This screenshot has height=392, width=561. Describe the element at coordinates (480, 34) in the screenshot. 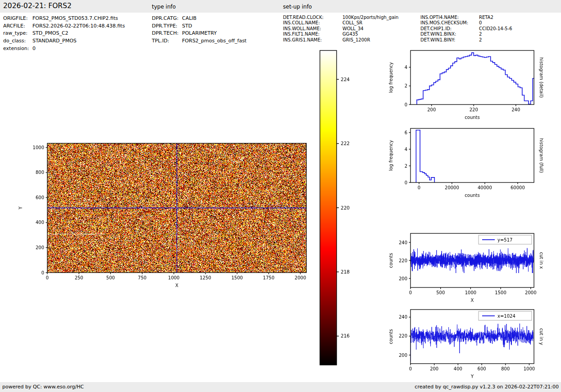

I see `info-value: 2` at that location.